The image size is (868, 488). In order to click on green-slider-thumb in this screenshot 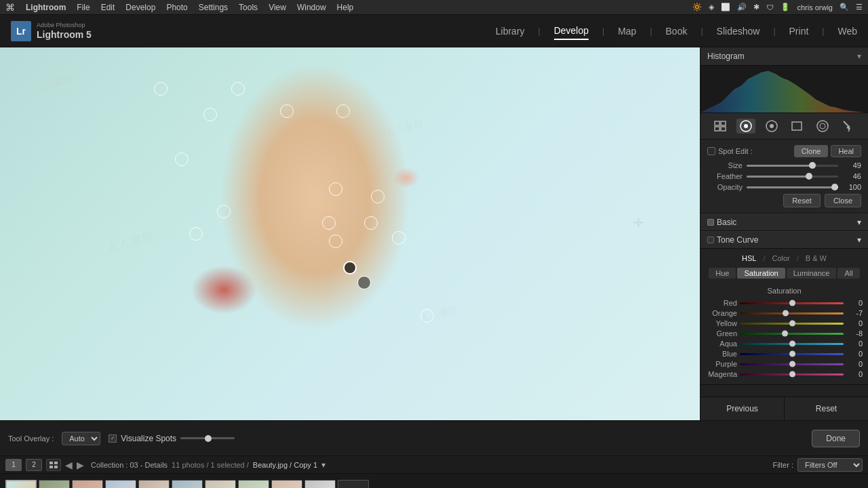, I will do `click(785, 333)`.